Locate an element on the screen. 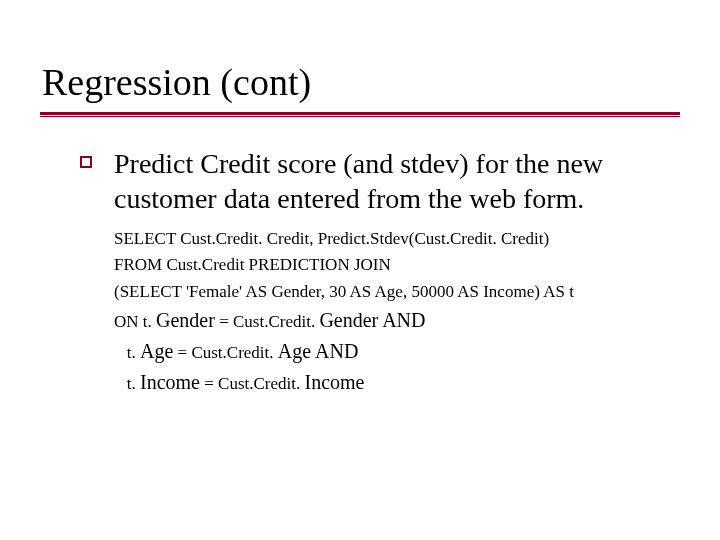  divider is located at coordinates (360, 115).